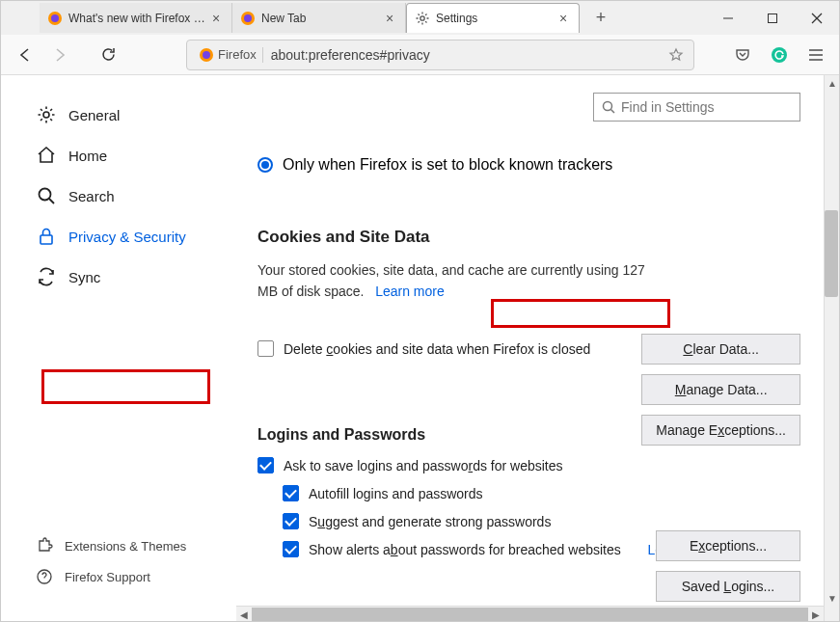 This screenshot has height=622, width=840. I want to click on search-placeholder: Find in Settings, so click(667, 107).